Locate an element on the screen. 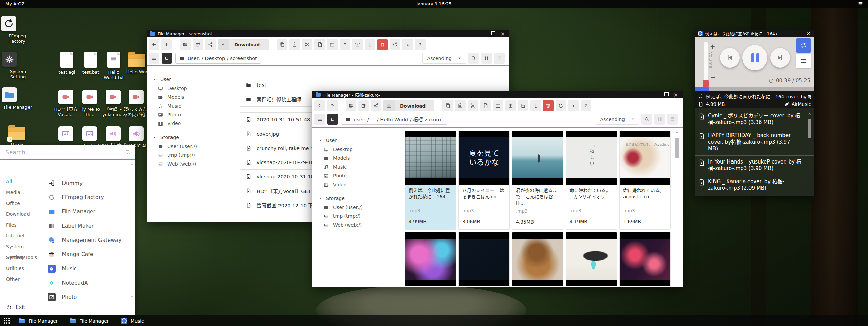 Image resolution: width=868 pixels, height=326 pixels. new-file-button is located at coordinates (320, 45).